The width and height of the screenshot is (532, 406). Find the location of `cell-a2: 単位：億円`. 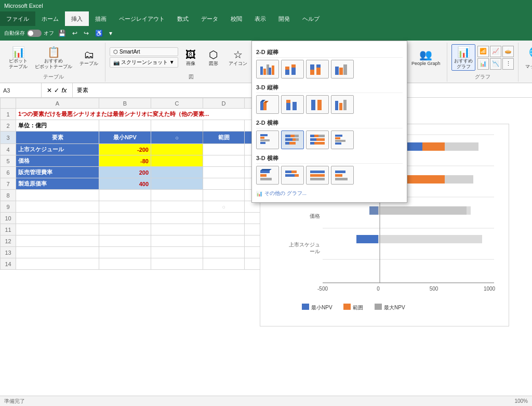

cell-a2: 単位：億円 is located at coordinates (58, 126).